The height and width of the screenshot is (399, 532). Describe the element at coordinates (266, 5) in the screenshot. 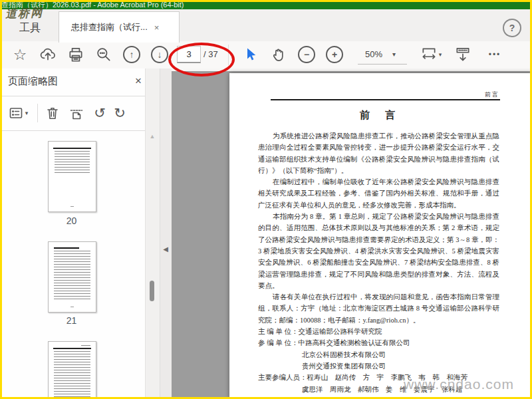

I see `title-bar: 查指南（试行）2026.03.pdf - Adobe Acrobat Pro (…` at that location.